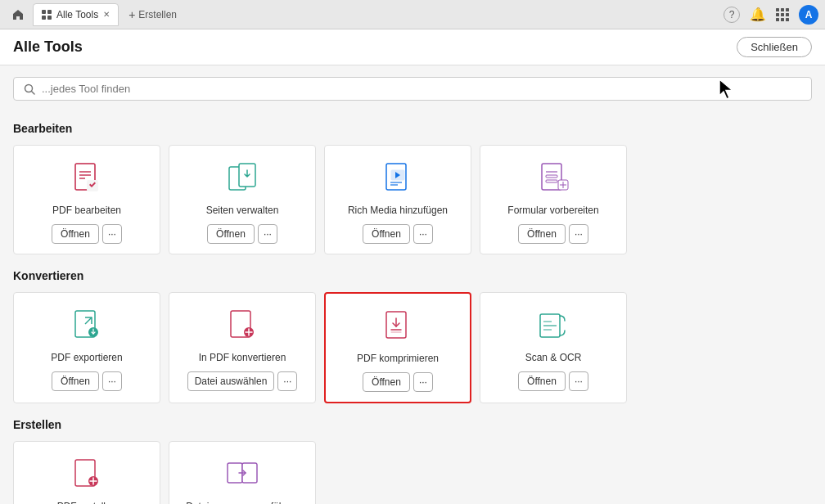  Describe the element at coordinates (75, 15) in the screenshot. I see `all-tools-tab: Alle Tools ✕` at that location.